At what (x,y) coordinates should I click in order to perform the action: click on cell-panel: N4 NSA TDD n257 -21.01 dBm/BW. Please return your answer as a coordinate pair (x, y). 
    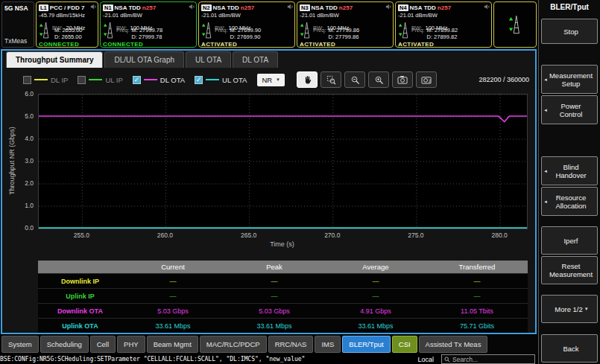
    Looking at the image, I should click on (443, 25).